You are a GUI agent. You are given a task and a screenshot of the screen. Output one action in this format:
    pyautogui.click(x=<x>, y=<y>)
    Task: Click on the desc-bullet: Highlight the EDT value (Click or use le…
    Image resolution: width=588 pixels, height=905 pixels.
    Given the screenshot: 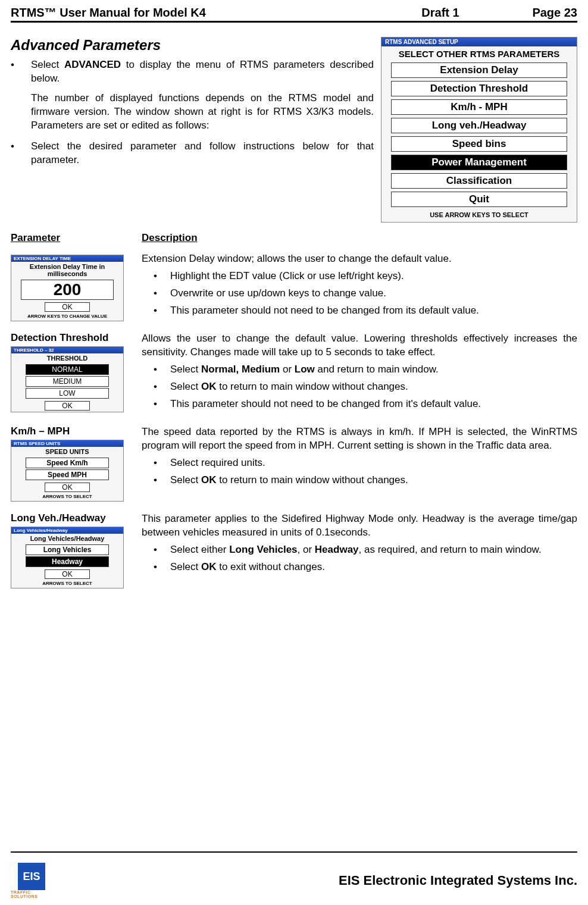 What is the action you would take?
    pyautogui.click(x=374, y=276)
    